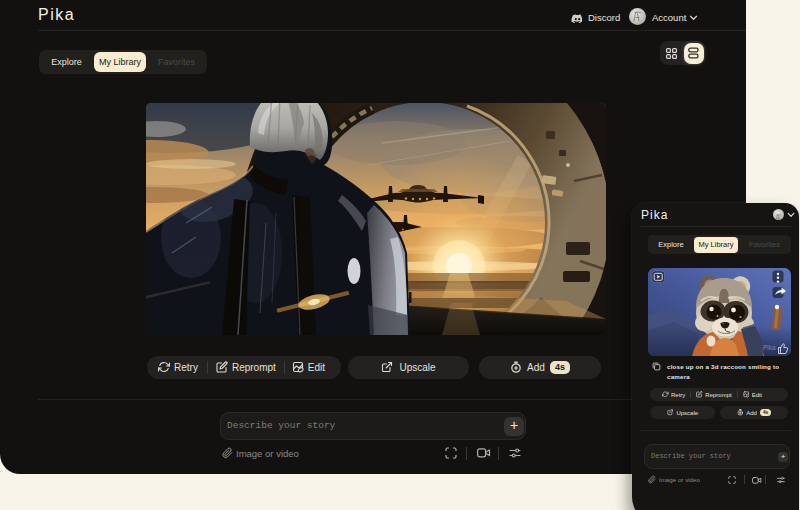 The width and height of the screenshot is (800, 510). Describe the element at coordinates (770, 348) in the screenshot. I see `svg-text: Pika` at that location.